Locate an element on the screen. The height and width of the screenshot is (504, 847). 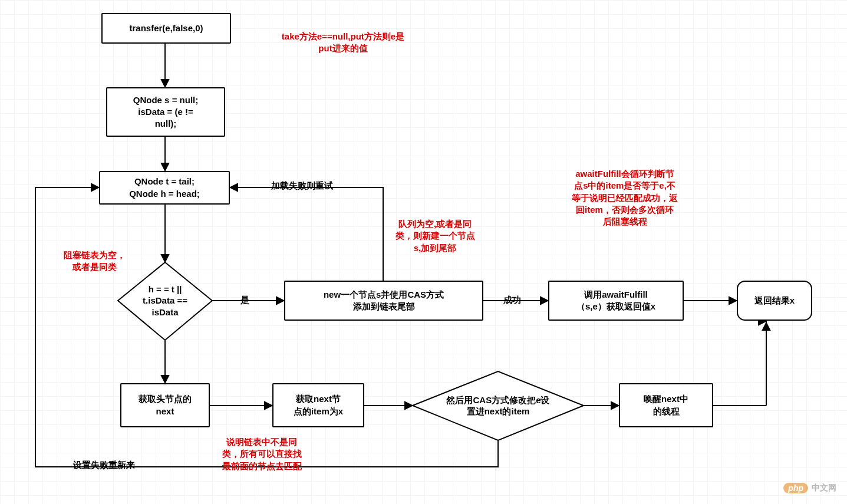
edge-label-retry2: 设置失败重新来 is located at coordinates (104, 466).